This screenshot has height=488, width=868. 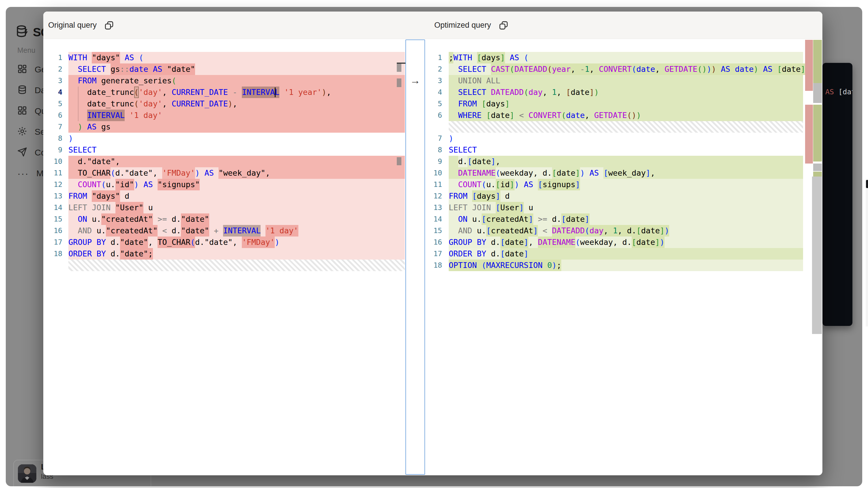 What do you see at coordinates (503, 26) in the screenshot?
I see `copy-optimized-button` at bounding box center [503, 26].